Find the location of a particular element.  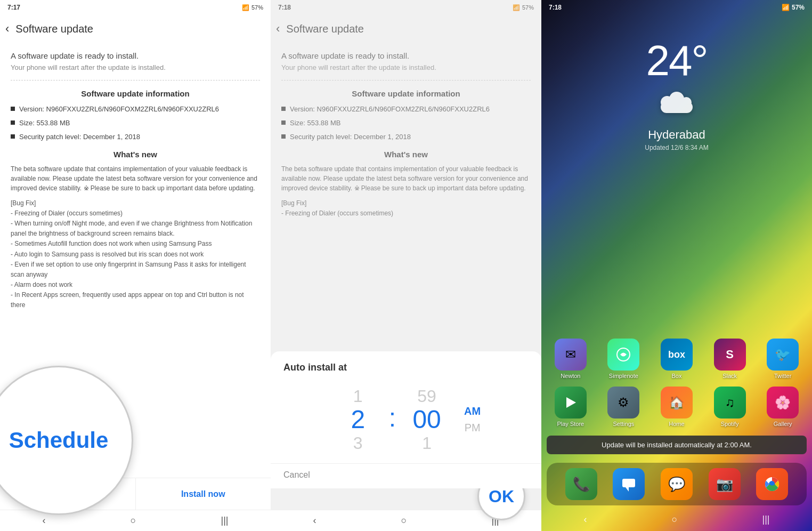

app-grid-row1: ✉ Newton Simplenote box Box is located at coordinates (677, 356).